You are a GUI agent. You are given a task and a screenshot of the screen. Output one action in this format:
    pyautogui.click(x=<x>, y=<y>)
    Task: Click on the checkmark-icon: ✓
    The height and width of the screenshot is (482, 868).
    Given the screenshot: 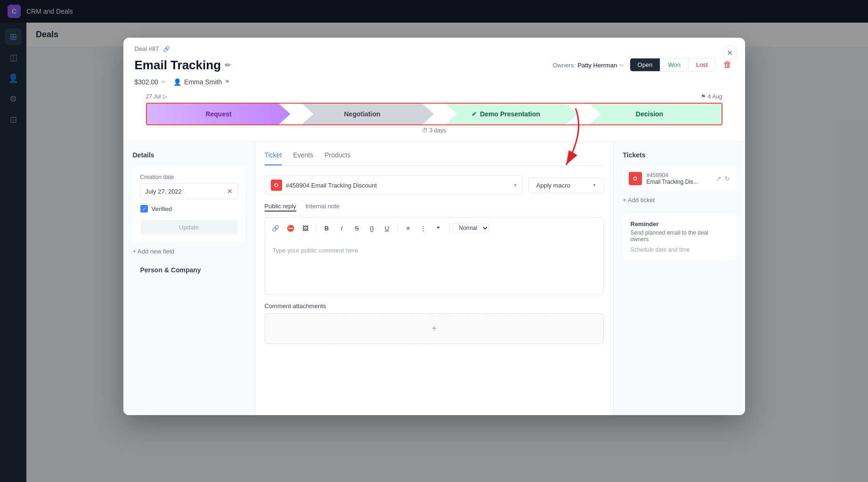 What is the action you would take?
    pyautogui.click(x=144, y=209)
    